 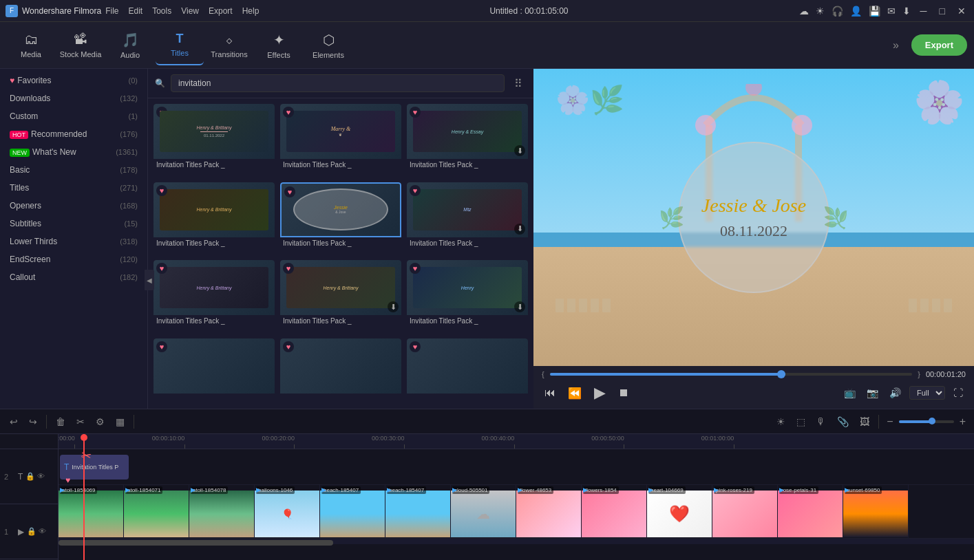 What do you see at coordinates (279, 45) in the screenshot?
I see `tool-effects: ✦ Effects` at bounding box center [279, 45].